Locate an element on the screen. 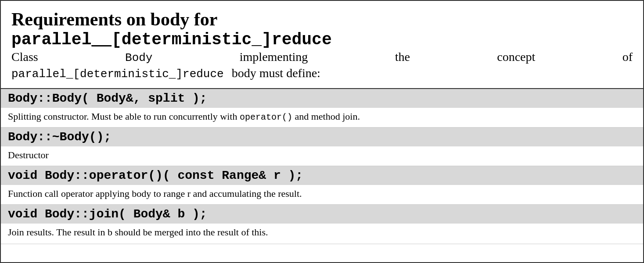  entry-2-description: Destructor is located at coordinates (322, 156).